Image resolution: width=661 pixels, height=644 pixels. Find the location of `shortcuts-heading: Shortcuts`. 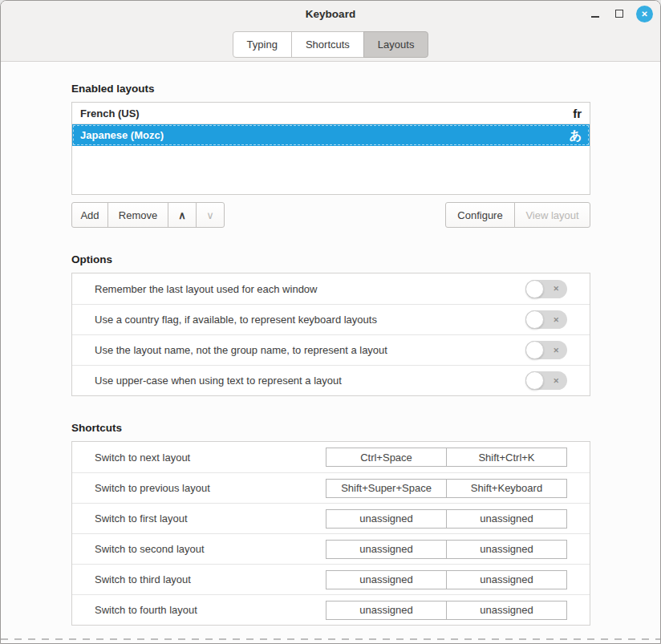

shortcuts-heading: Shortcuts is located at coordinates (330, 428).